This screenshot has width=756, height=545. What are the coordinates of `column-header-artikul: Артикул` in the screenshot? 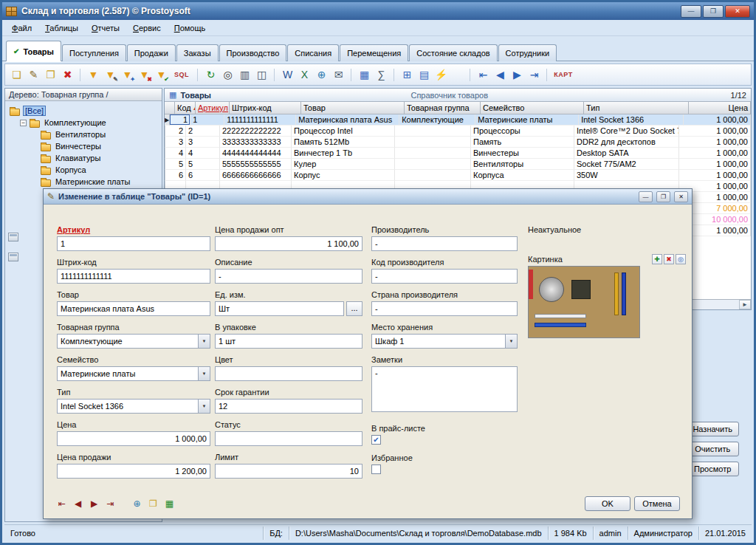 It's located at (213, 108).